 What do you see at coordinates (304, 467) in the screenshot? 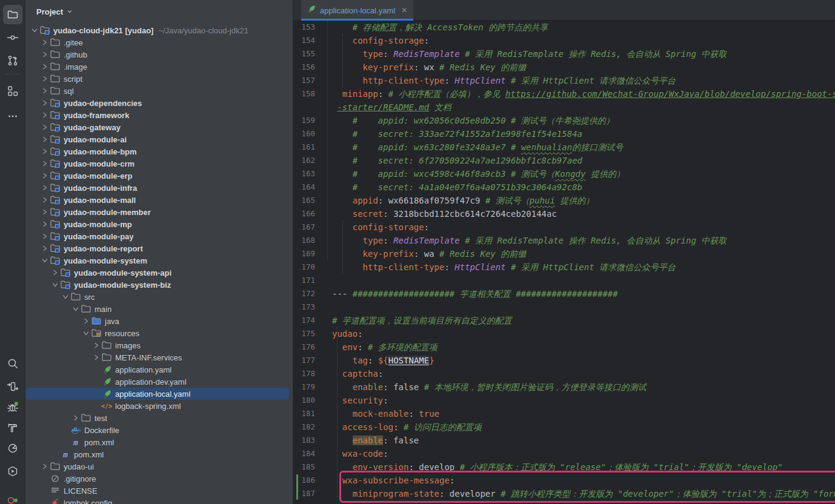
I see `line-number: 185` at bounding box center [304, 467].